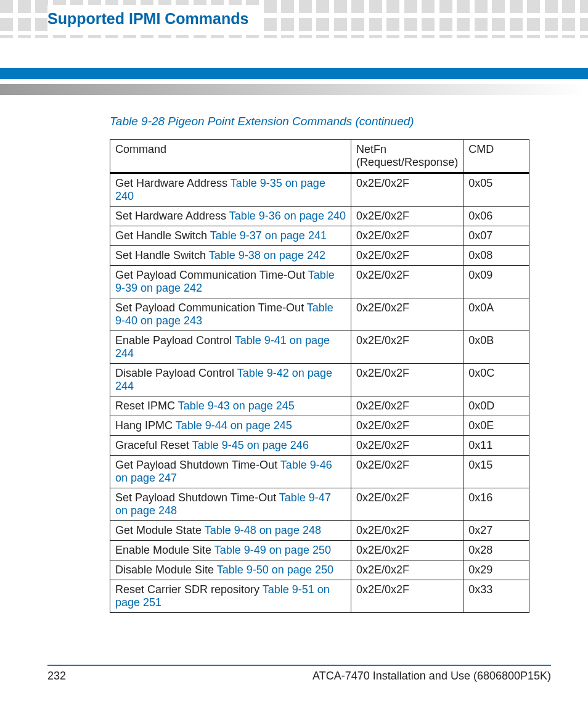  I want to click on cell-command: Disable Payload Control Table 9-42 on pa…, so click(231, 380).